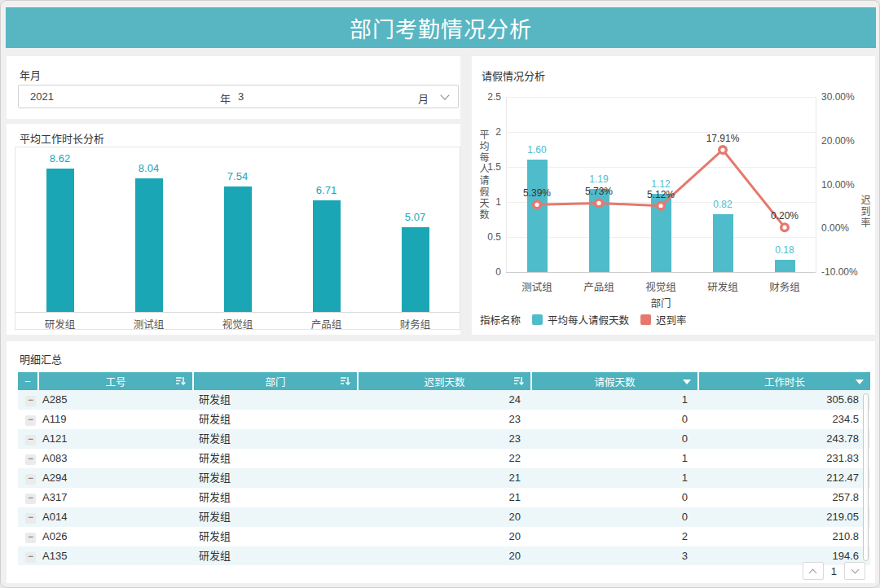 The height and width of the screenshot is (588, 880). What do you see at coordinates (149, 324) in the screenshot?
I see `category-label: 测试组` at bounding box center [149, 324].